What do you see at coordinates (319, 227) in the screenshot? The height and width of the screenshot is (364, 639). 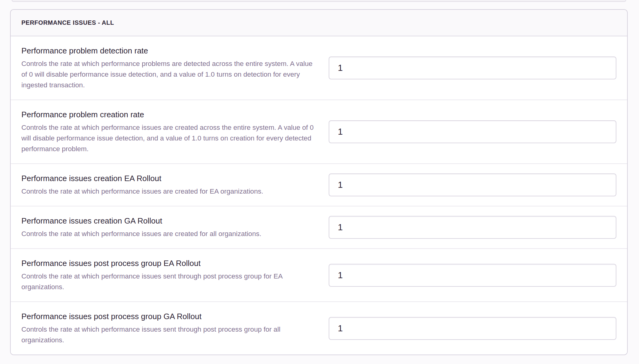 I see `field-row: Performance issues creation GA Rollout C…` at bounding box center [319, 227].